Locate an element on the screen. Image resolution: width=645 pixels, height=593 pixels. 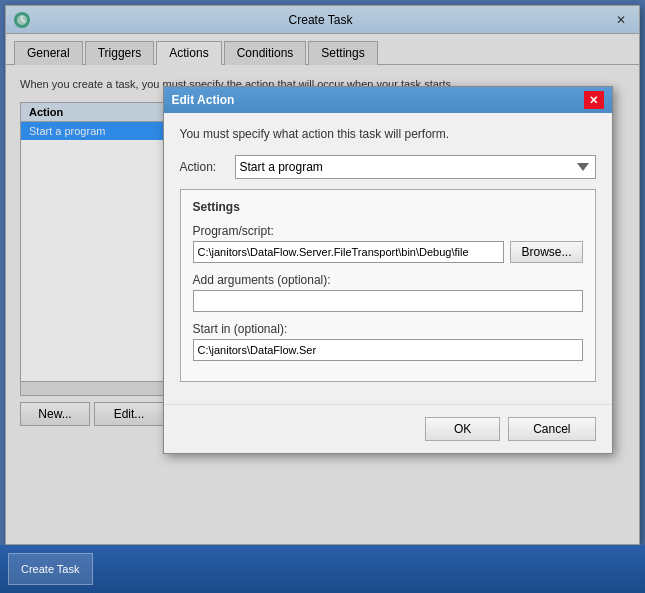
start-in-input is located at coordinates (388, 350).